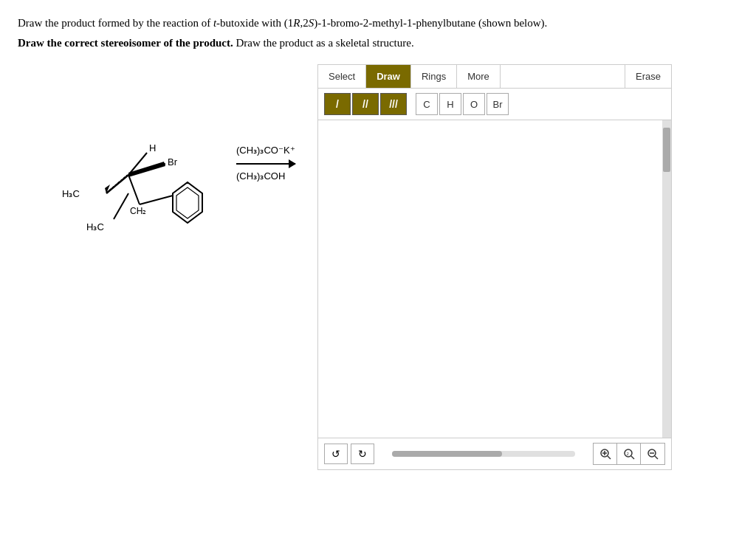  Describe the element at coordinates (95, 227) in the screenshot. I see `h3c-bottom-label: H₃C` at that location.